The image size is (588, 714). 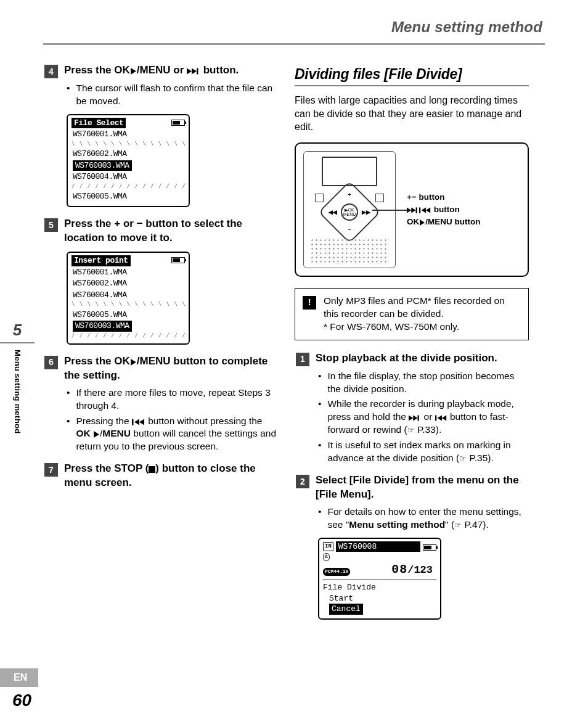 I want to click on lcd-file-divide: IN WS760008 A PCM44.1k 08/123 File Divid…, so click(x=380, y=578).